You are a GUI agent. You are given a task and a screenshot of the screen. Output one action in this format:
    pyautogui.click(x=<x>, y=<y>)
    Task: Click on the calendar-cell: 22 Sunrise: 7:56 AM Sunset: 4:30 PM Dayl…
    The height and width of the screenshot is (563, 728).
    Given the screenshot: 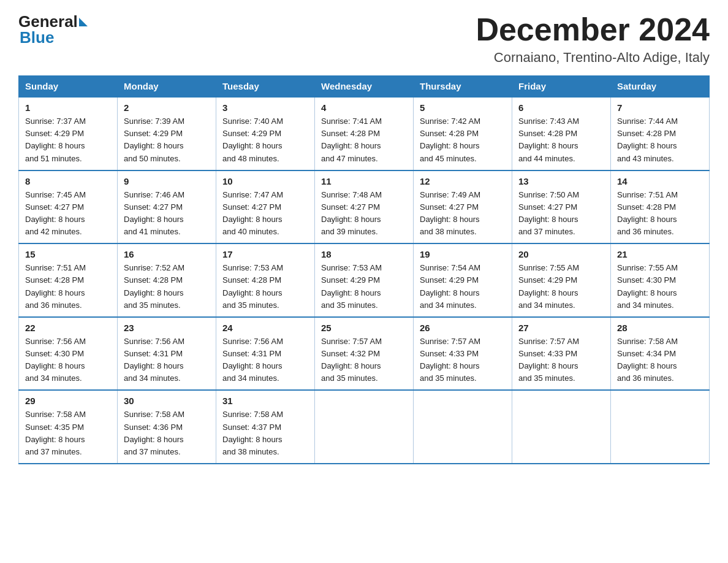 What is the action you would take?
    pyautogui.click(x=69, y=354)
    